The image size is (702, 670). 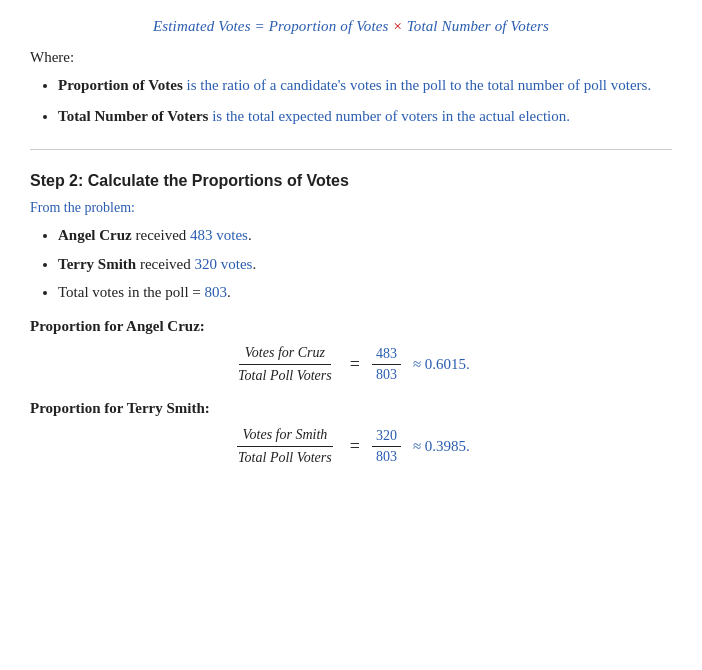 I want to click on angel-value: 483 votes, so click(x=219, y=235).